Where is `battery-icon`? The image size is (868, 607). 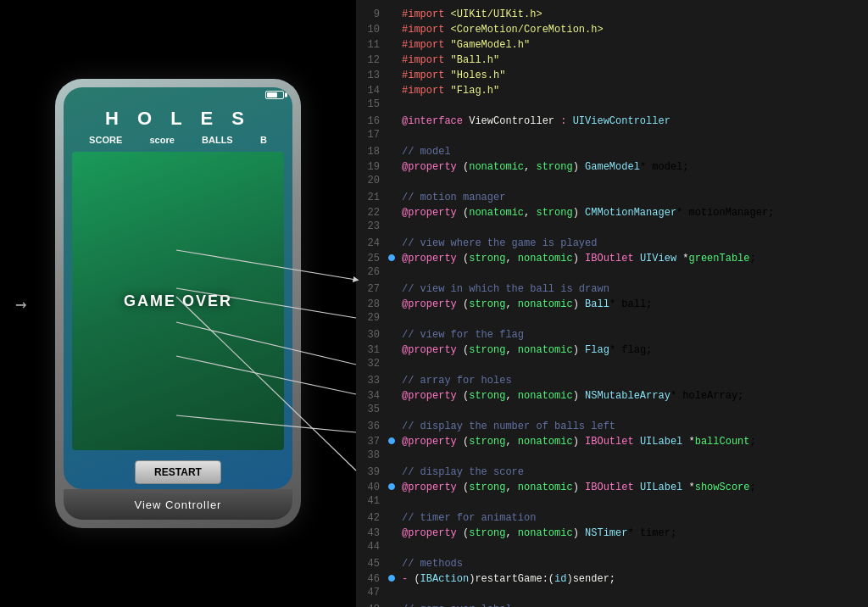 battery-icon is located at coordinates (275, 95).